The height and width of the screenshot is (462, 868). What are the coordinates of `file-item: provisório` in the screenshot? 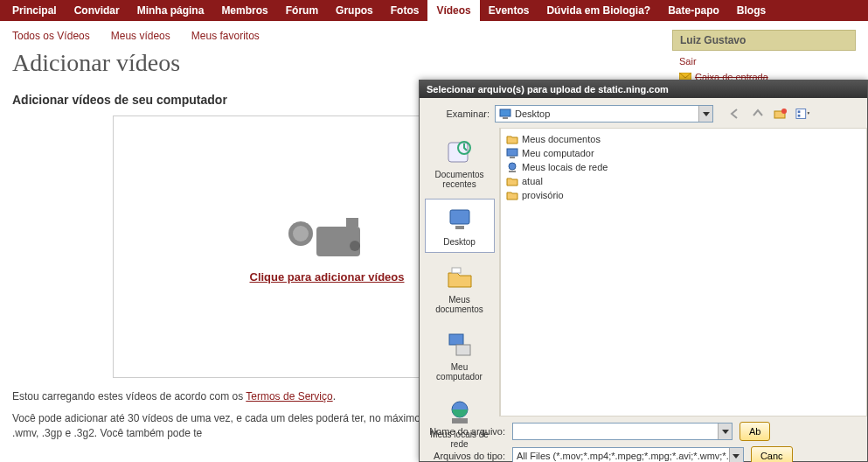 It's located at (684, 195).